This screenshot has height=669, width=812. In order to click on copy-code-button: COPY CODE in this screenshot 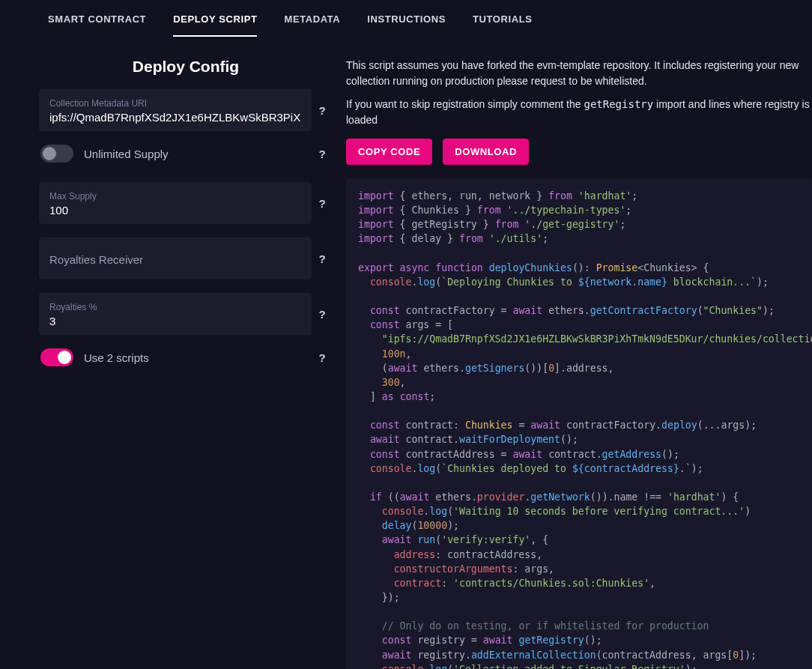, I will do `click(390, 151)`.